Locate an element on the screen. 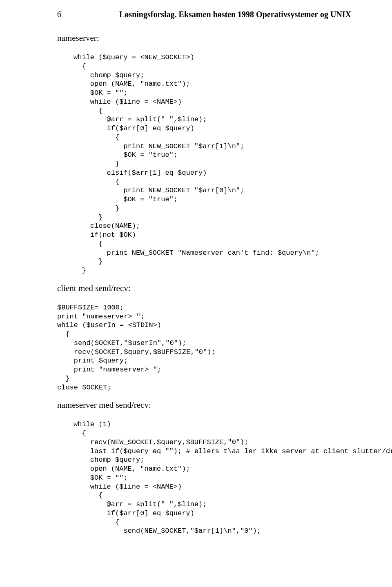  section-label-nameserver: nameserver: is located at coordinates (204, 38).